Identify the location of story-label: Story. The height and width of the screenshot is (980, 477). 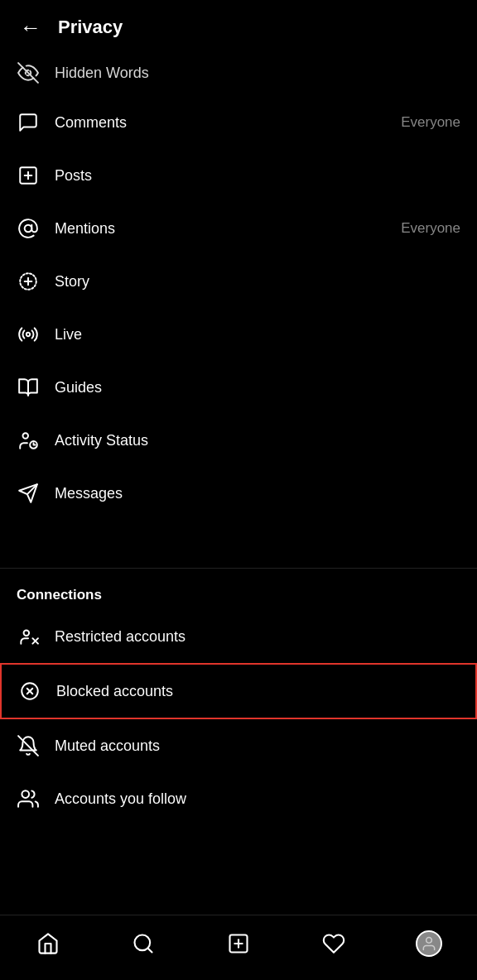
(72, 281).